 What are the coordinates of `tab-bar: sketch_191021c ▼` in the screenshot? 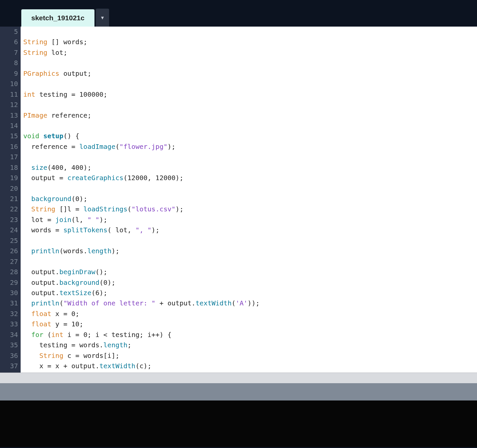 It's located at (238, 18).